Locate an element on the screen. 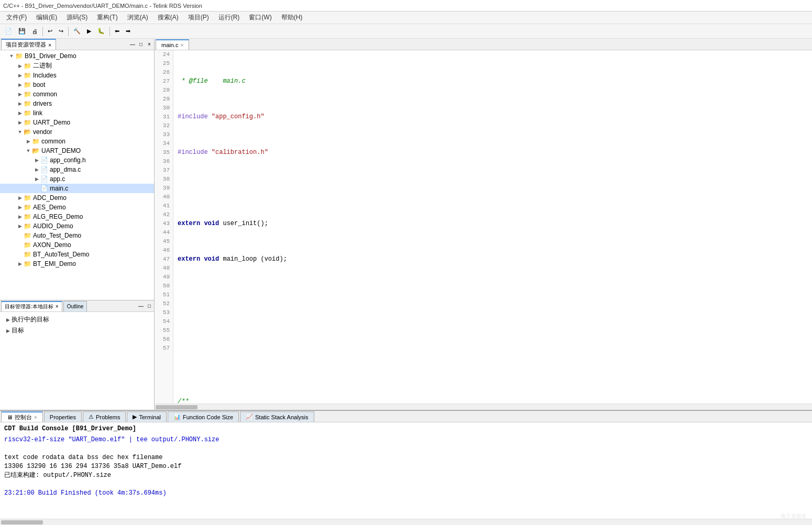  tab-maximize: □ is located at coordinates (141, 44).